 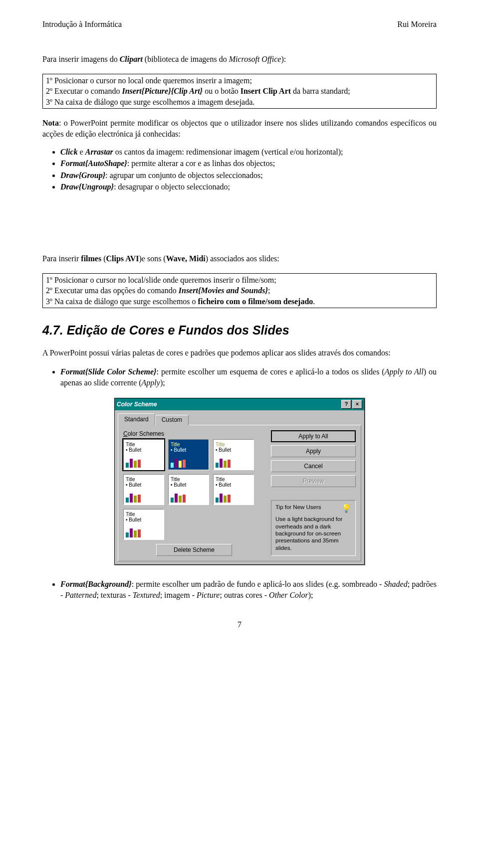 What do you see at coordinates (240, 302) in the screenshot?
I see `box2-line3: 3º Na caixa de diálogo que surge escolhe…` at bounding box center [240, 302].